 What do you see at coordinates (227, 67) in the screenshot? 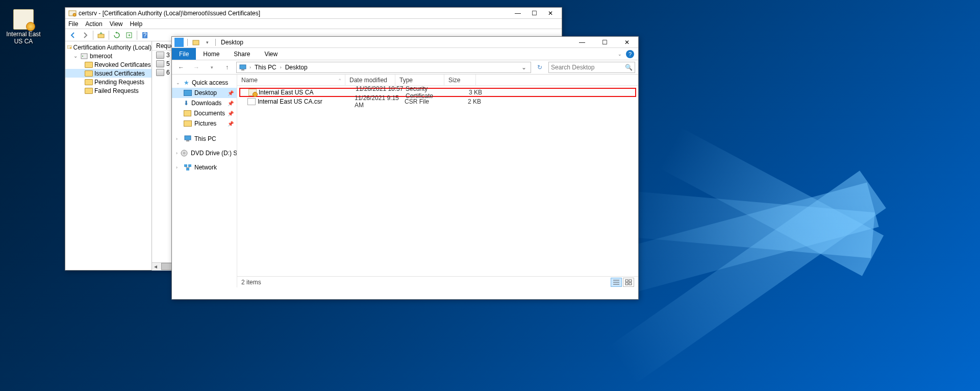
I see `nav-up-button: ↑` at bounding box center [227, 67].